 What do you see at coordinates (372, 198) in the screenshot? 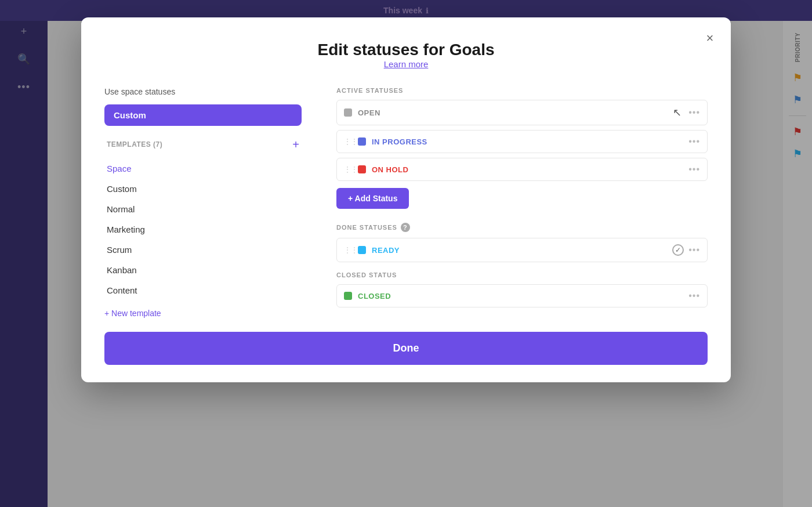
I see `add-status-button: + Add Status` at bounding box center [372, 198].